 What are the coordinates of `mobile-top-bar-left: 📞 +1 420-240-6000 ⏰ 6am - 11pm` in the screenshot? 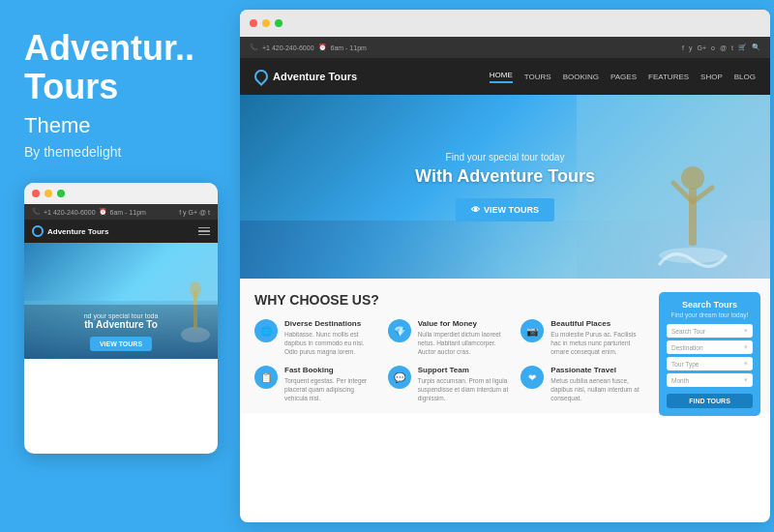 It's located at (89, 212).